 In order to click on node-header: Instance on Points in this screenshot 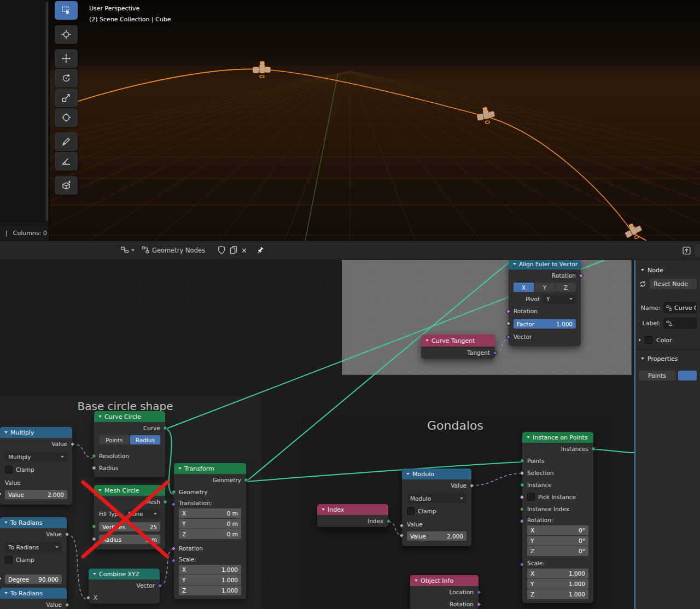, I will do `click(558, 437)`.